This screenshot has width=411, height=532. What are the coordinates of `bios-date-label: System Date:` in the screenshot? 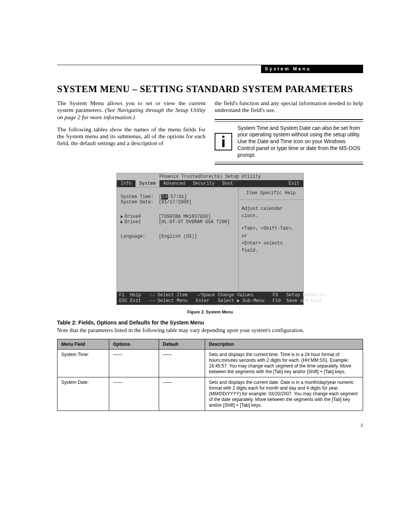 It's located at (140, 202).